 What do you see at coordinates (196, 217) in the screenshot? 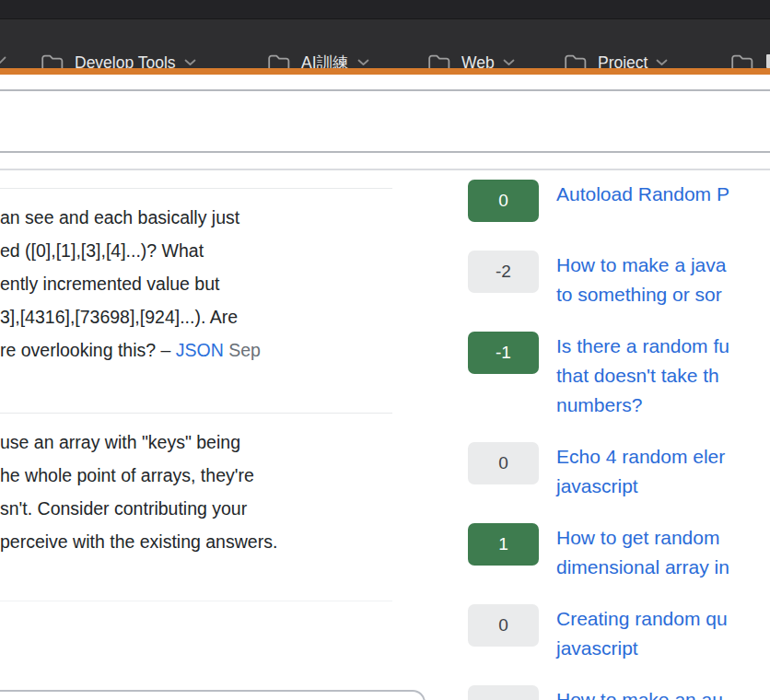
I see `comment-text: an see and each basically just` at bounding box center [196, 217].